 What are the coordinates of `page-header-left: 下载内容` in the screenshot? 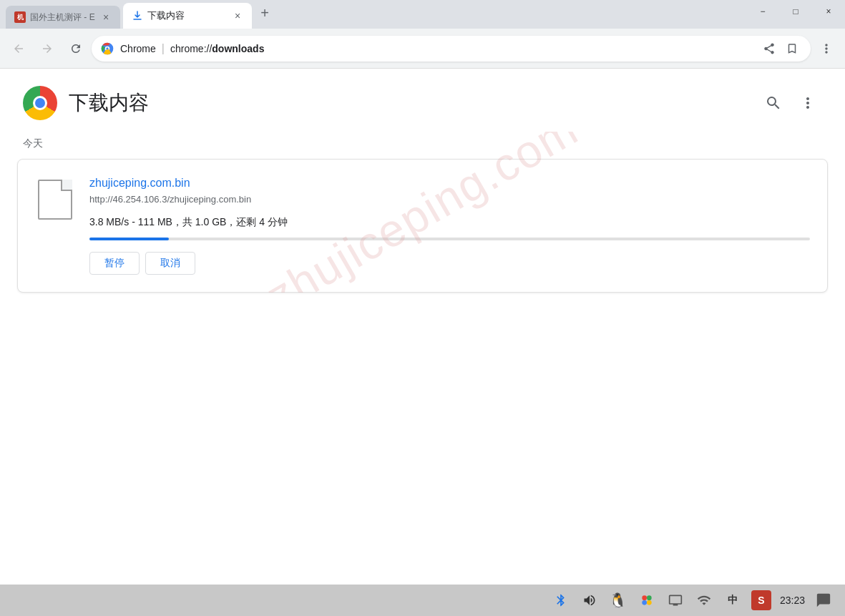 It's located at (86, 103).